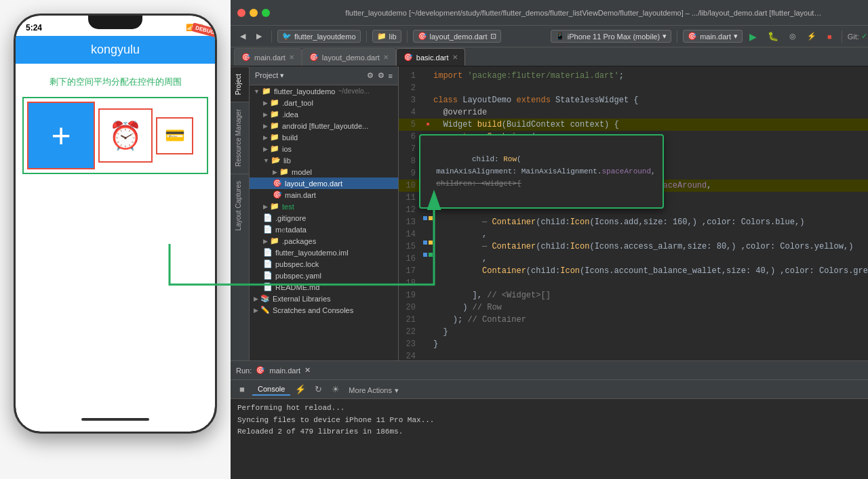 The width and height of the screenshot is (868, 479). I want to click on run-tab-close: ✕, so click(308, 370).